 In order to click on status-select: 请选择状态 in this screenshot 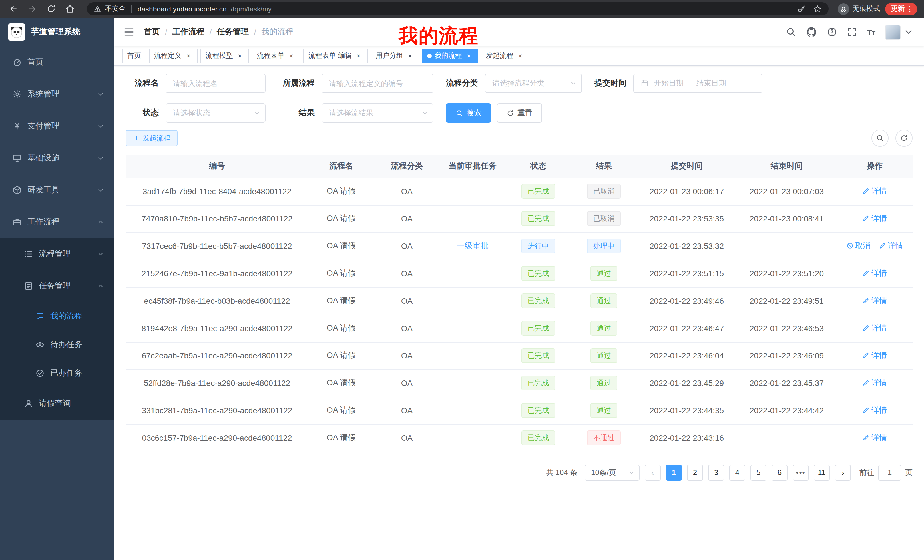, I will do `click(216, 113)`.